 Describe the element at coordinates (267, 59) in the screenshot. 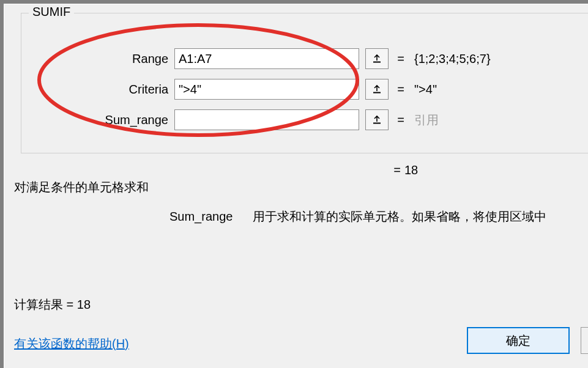

I see `arg-input-range` at that location.